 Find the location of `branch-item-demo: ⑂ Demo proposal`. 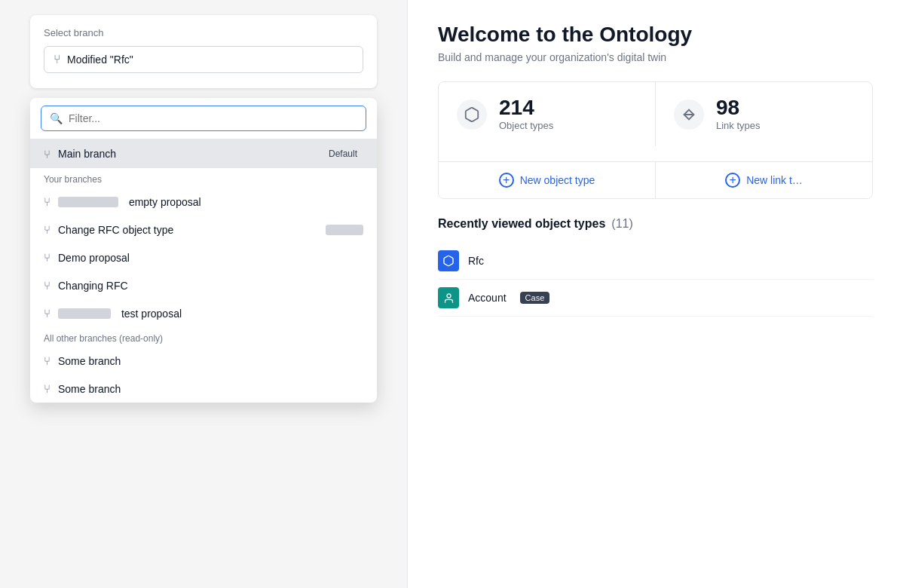

branch-item-demo: ⑂ Demo proposal is located at coordinates (204, 258).